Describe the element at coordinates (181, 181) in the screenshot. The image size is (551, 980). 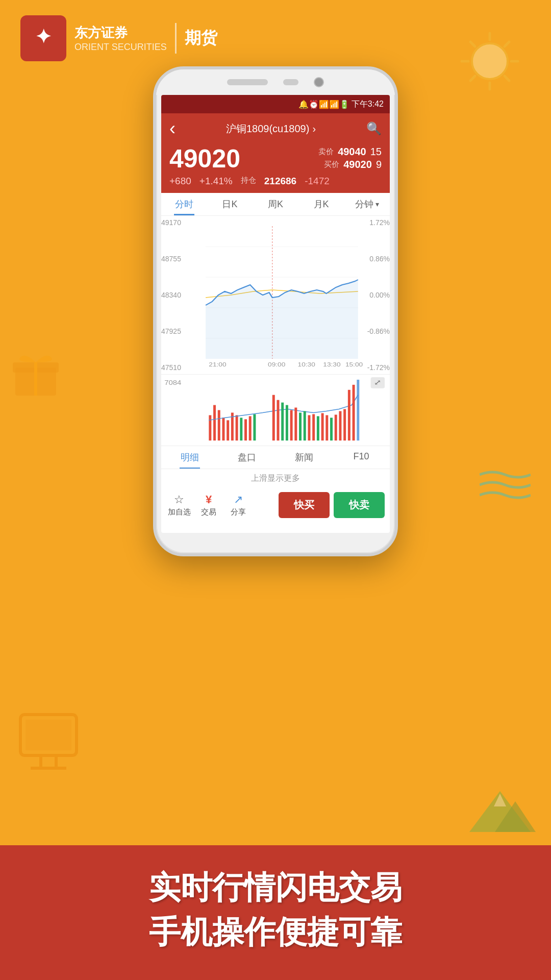
I see `price-change: +680` at that location.